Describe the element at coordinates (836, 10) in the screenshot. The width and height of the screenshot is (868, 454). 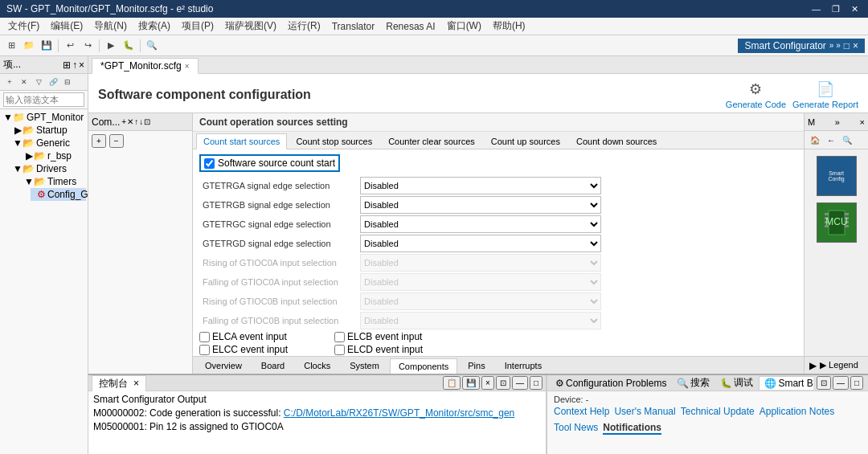
I see `maximize-btn: ❐` at that location.